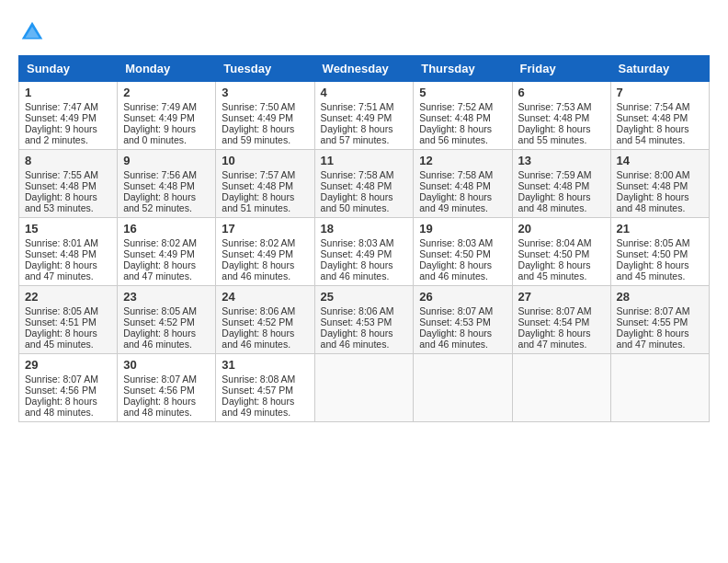 The height and width of the screenshot is (563, 728). I want to click on day-number: 12, so click(462, 160).